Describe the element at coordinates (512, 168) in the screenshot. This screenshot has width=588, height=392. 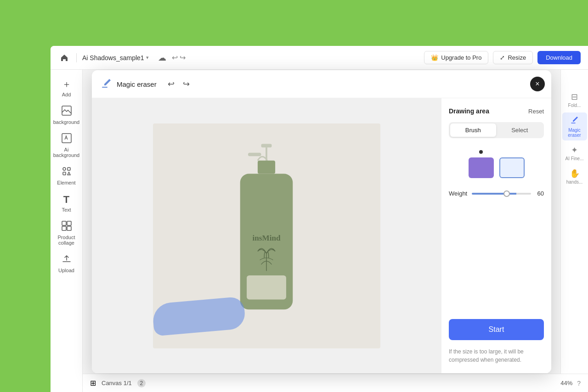
I see `select-preview` at that location.